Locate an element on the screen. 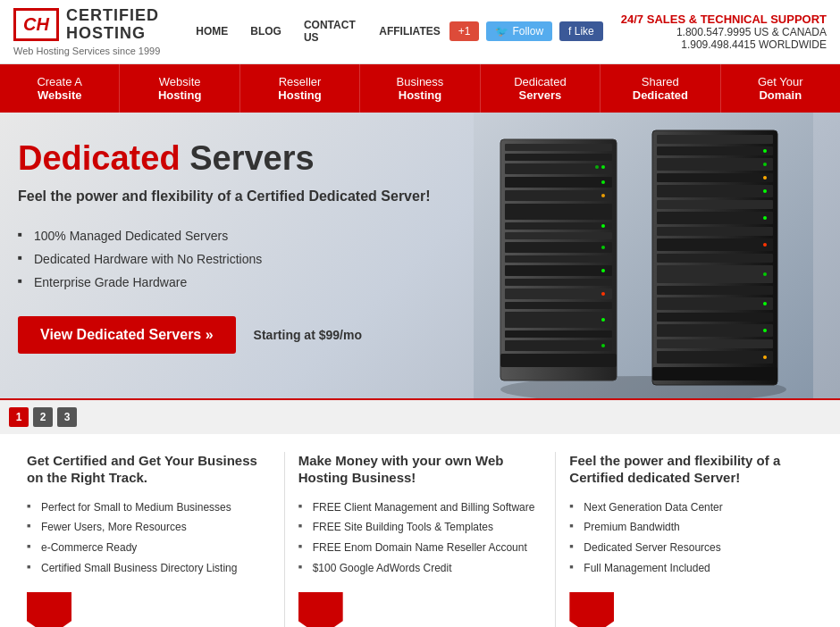 This screenshot has width=840, height=627. logo-area: CH CERTIFIED HOSTING Web Hosting Service… is located at coordinates (87, 32).